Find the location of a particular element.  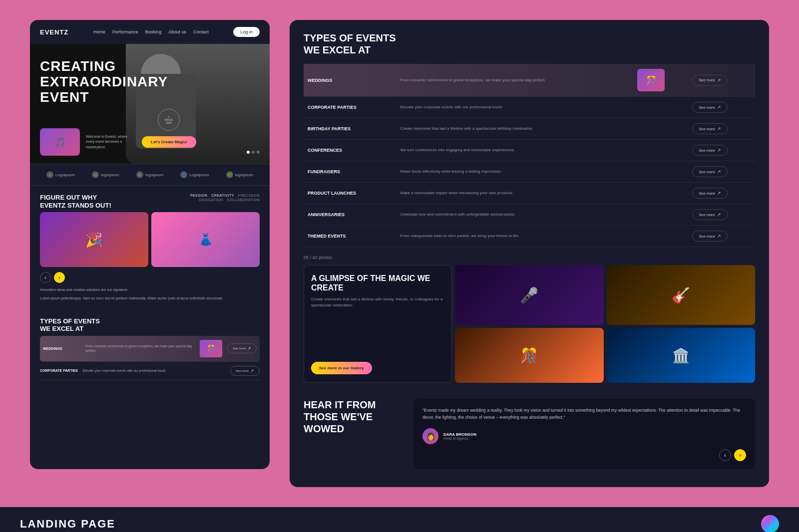

events-left-section: TYPES OF EVENTS WE EXCEL AT WEDDINGS Fro… is located at coordinates (150, 346).